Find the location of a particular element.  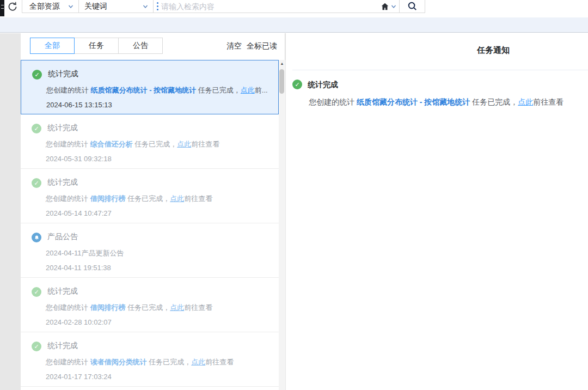

notification-body: 2024-04-11产品更新公告 is located at coordinates (85, 253).